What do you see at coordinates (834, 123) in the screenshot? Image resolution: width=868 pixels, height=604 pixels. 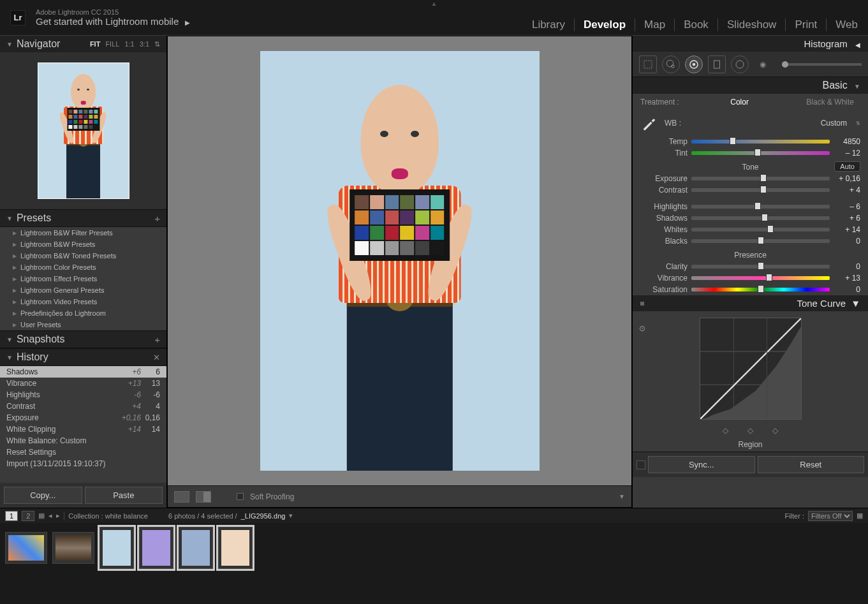 I see `wb-dropdown: Custom` at bounding box center [834, 123].